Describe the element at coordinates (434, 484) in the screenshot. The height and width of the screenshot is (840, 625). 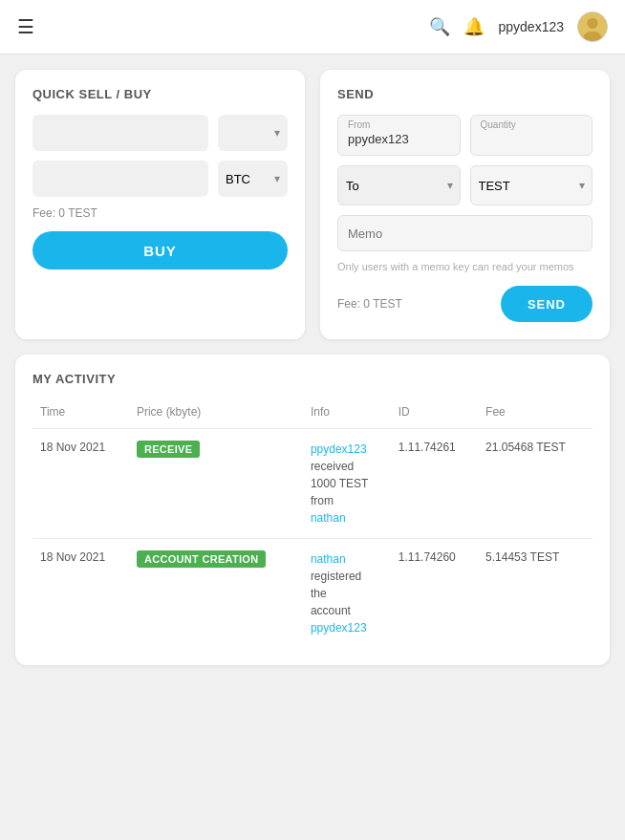
I see `row1-id: 1.11.74261` at that location.